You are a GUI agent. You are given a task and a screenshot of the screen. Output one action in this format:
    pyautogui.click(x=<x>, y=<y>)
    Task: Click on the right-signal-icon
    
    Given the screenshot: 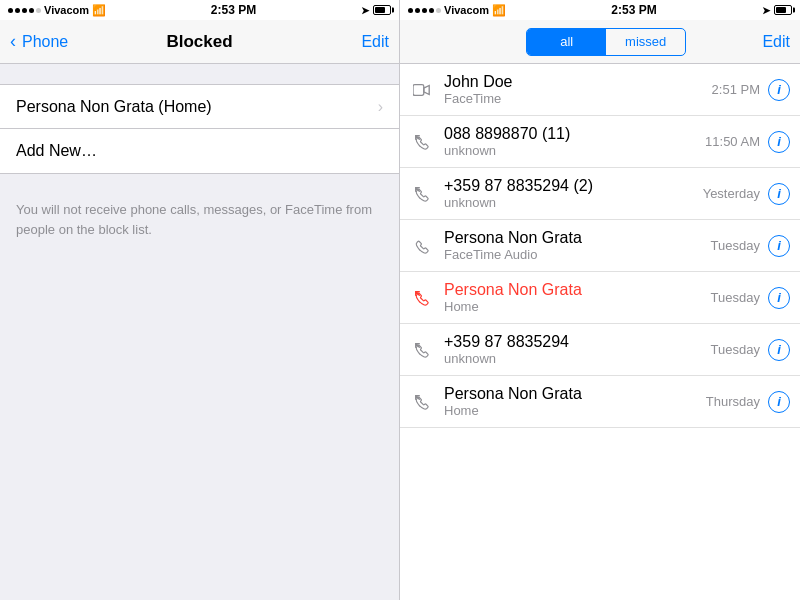 What is the action you would take?
    pyautogui.click(x=424, y=10)
    